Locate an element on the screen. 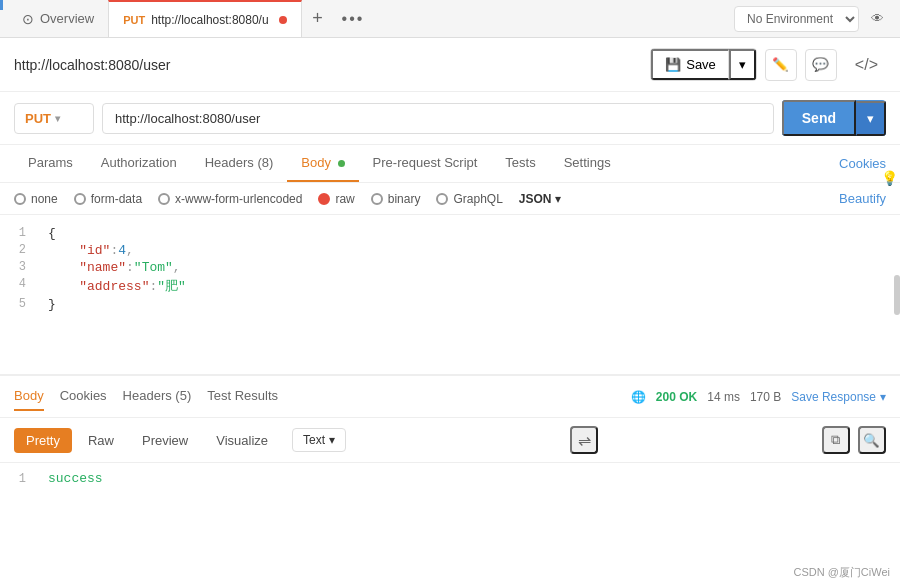 Image resolution: width=900 pixels, height=588 pixels. none-radio is located at coordinates (20, 199).